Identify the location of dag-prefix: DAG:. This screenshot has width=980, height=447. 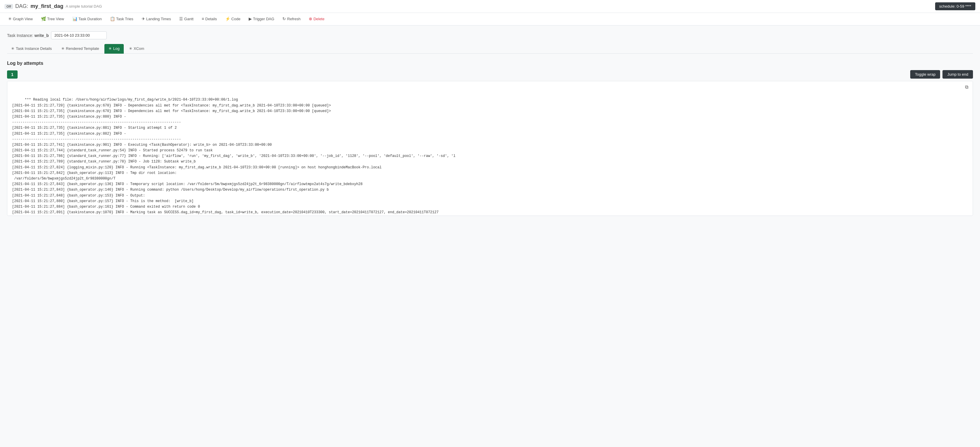
(22, 6).